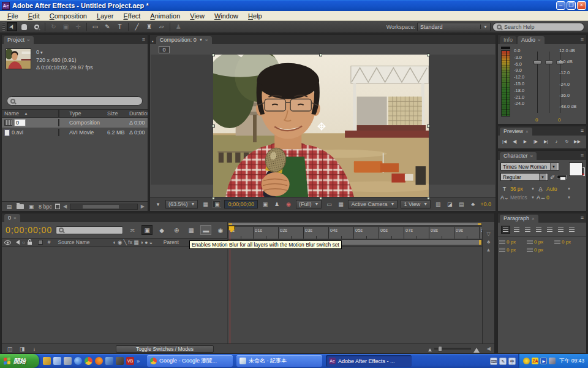 The width and height of the screenshot is (588, 368). Describe the element at coordinates (45, 207) in the screenshot. I see `bit-depth: 8 bpc` at that location.